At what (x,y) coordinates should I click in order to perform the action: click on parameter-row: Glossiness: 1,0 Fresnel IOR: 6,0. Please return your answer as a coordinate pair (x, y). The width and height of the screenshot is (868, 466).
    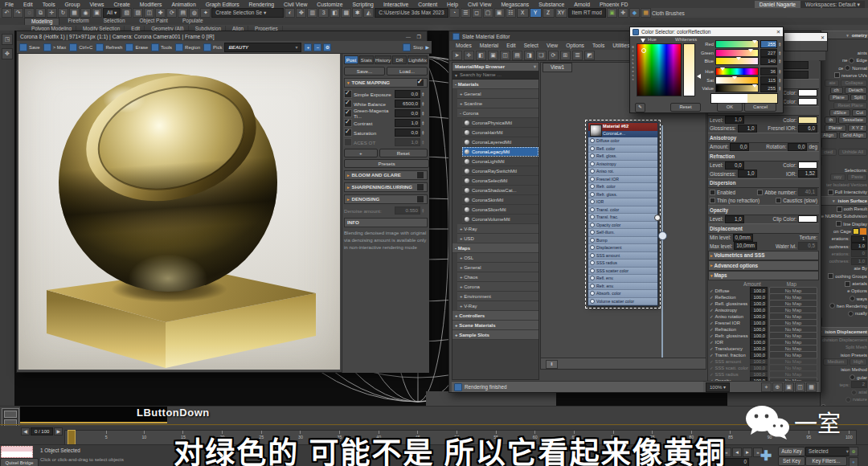
    Looking at the image, I should click on (764, 129).